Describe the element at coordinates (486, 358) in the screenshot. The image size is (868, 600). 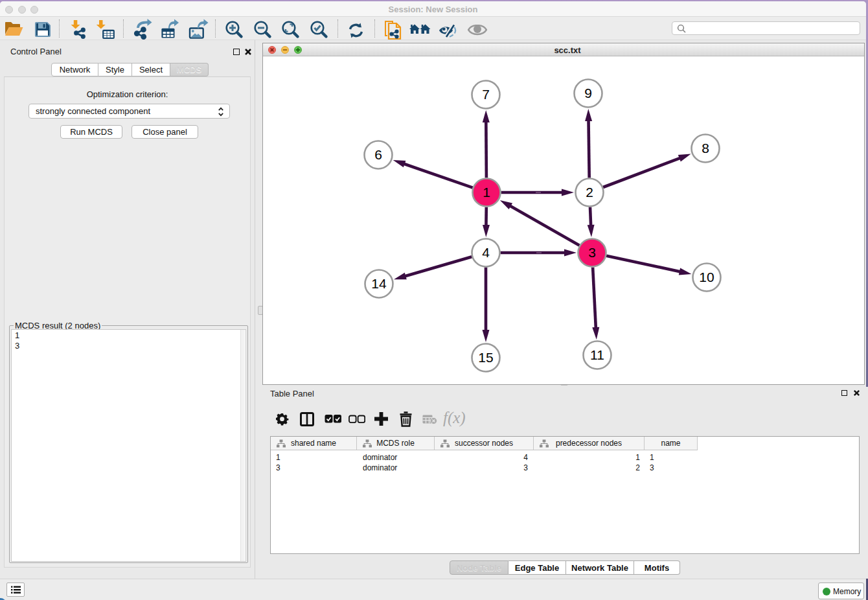
I see `svg-text: 15` at that location.